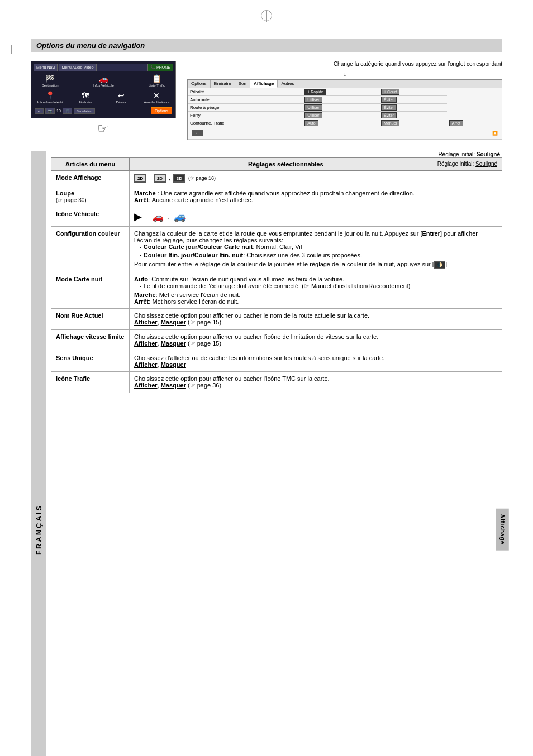  I want to click on row-icone-trafic-content: Choisissez cette option pour afficher ou…, so click(316, 382).